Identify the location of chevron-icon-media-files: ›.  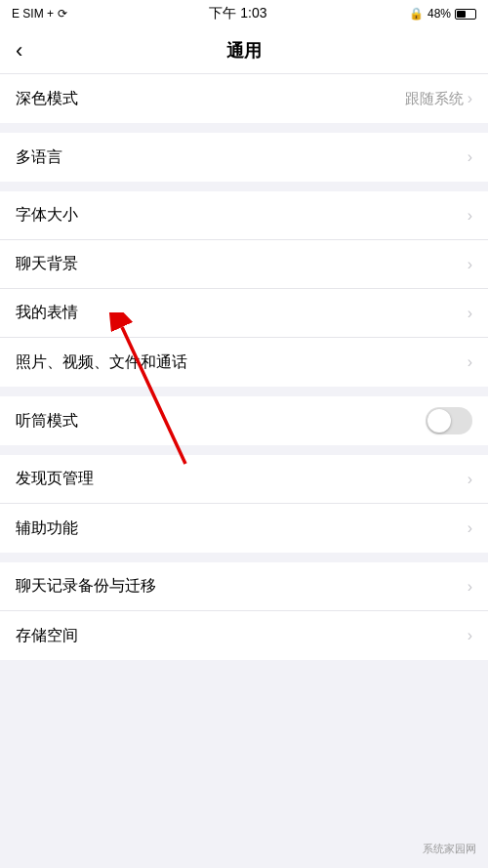
(470, 362).